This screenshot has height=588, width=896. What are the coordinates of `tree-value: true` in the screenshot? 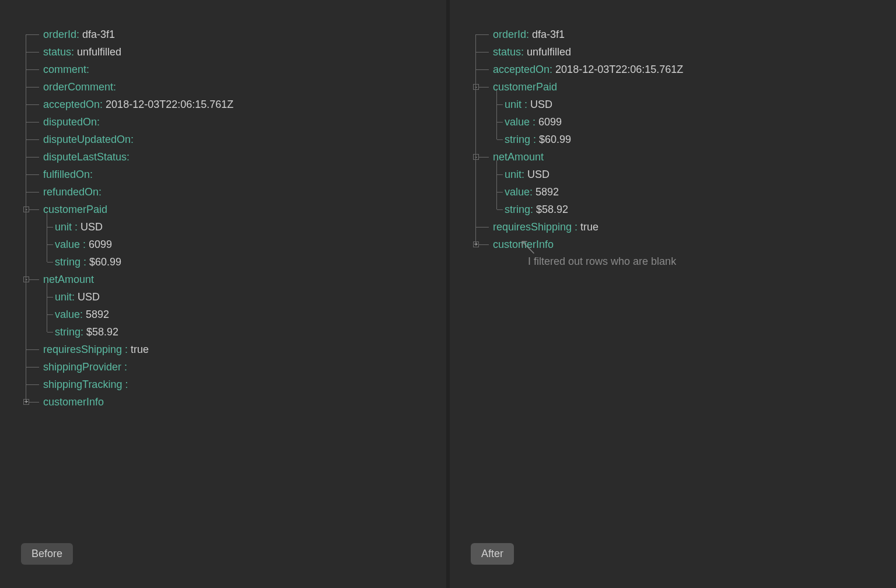 It's located at (140, 349).